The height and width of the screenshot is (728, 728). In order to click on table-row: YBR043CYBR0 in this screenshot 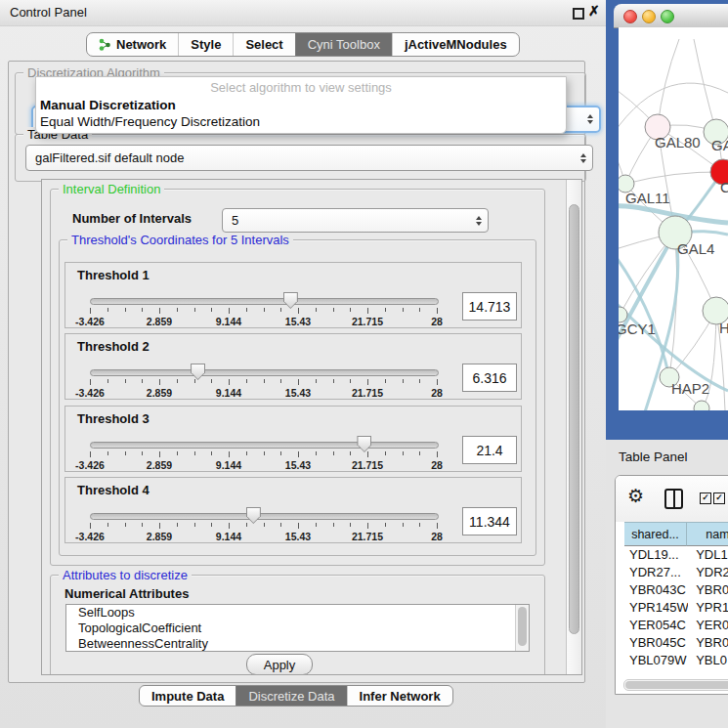, I will do `click(676, 589)`.